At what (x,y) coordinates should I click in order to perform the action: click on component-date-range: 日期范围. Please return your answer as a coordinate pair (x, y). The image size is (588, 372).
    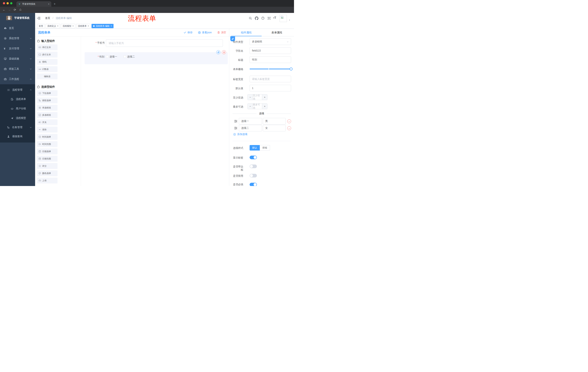
    Looking at the image, I should click on (47, 159).